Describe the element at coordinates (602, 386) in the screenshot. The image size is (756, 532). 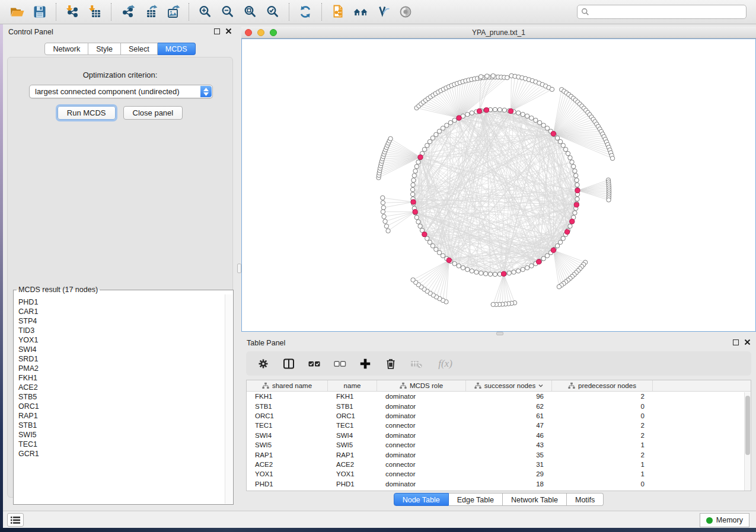
I see `column-header-predecessor-nodes: predecessor nodes` at that location.